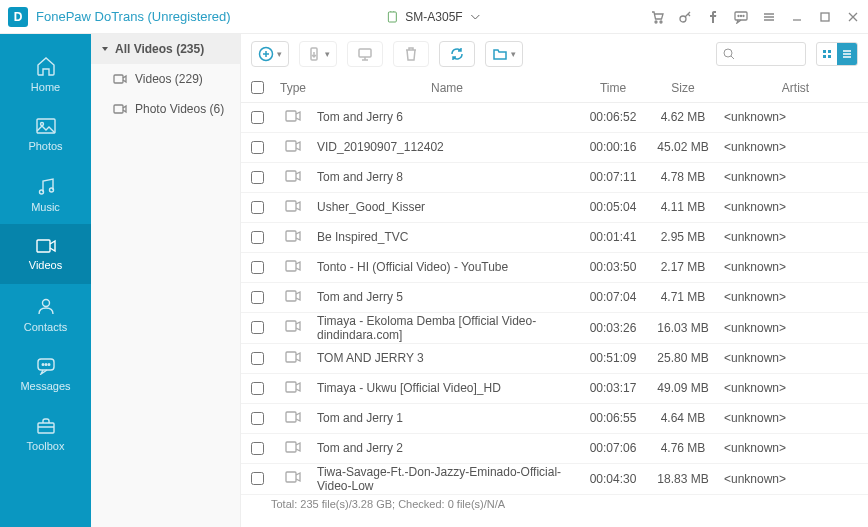 Image resolution: width=868 pixels, height=527 pixels. I want to click on sidebar-item-messages: Messages, so click(46, 374).